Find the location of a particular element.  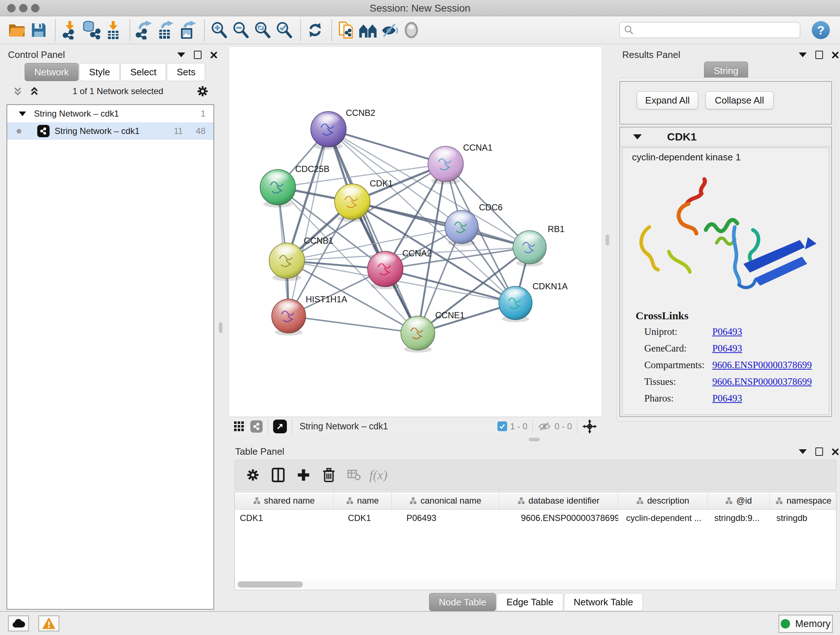

warnings-button is located at coordinates (49, 623).